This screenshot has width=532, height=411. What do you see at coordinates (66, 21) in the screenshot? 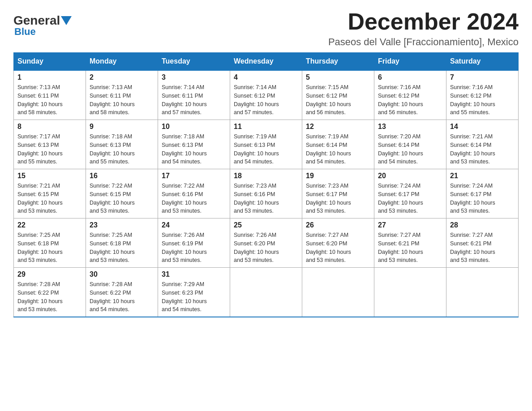
I see `logo-triangle-icon` at bounding box center [66, 21].